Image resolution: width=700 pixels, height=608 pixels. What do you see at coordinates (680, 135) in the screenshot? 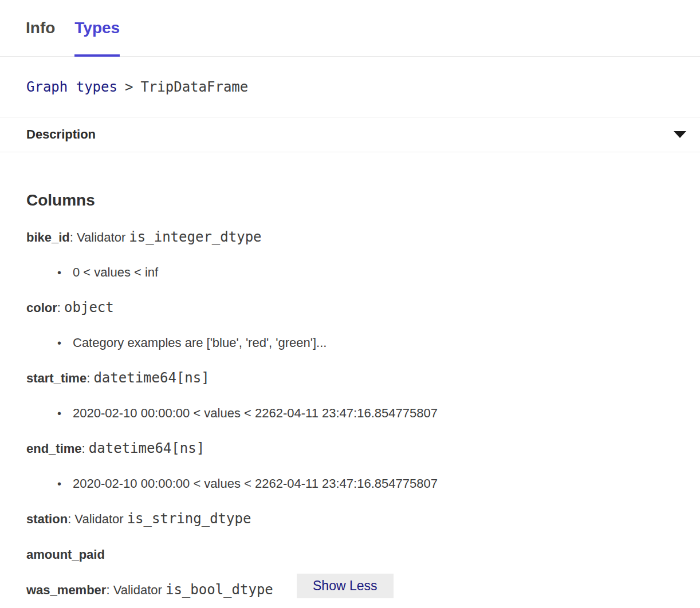
I see `caret-down-icon` at bounding box center [680, 135].